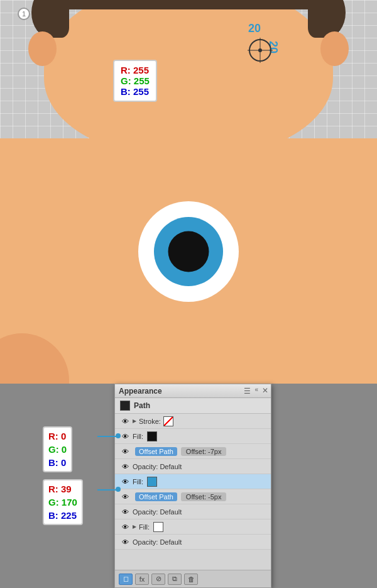  Describe the element at coordinates (256, 390) in the screenshot. I see `panel-collapse-button: «` at that location.